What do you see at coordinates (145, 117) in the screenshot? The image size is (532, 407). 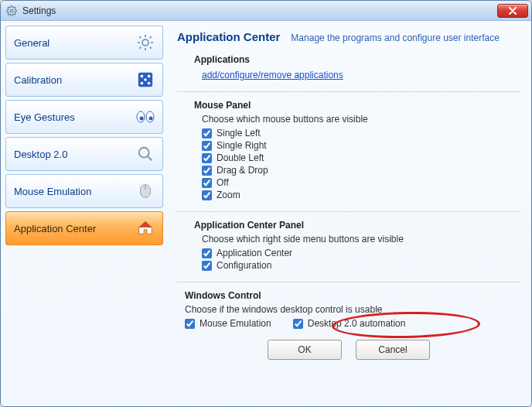 I see `eyes-icon` at bounding box center [145, 117].